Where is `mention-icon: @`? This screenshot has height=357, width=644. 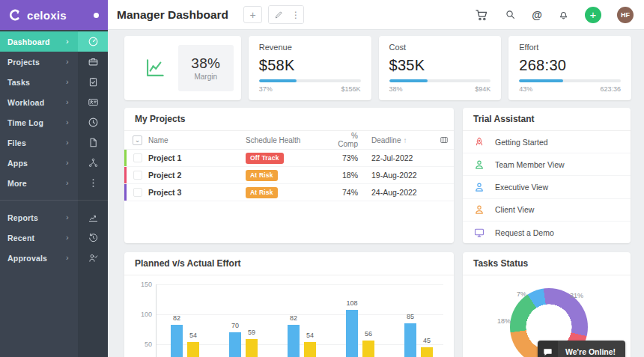
mention-icon: @ is located at coordinates (537, 15).